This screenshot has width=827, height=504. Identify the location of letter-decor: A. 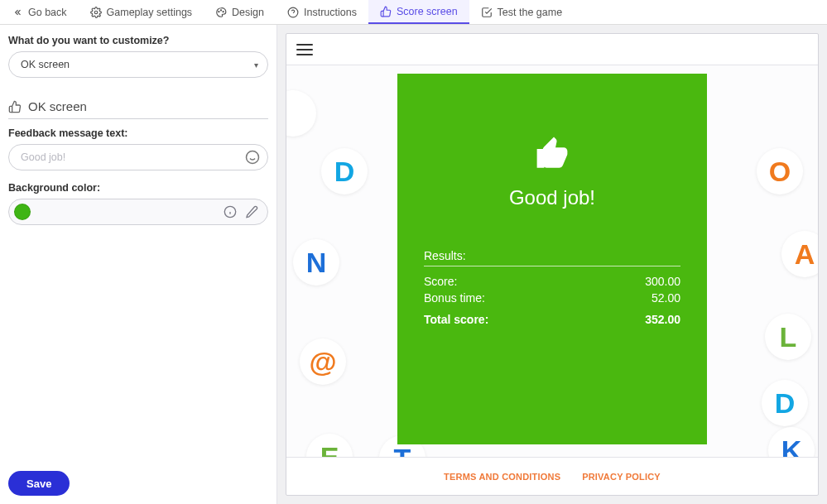
(800, 254).